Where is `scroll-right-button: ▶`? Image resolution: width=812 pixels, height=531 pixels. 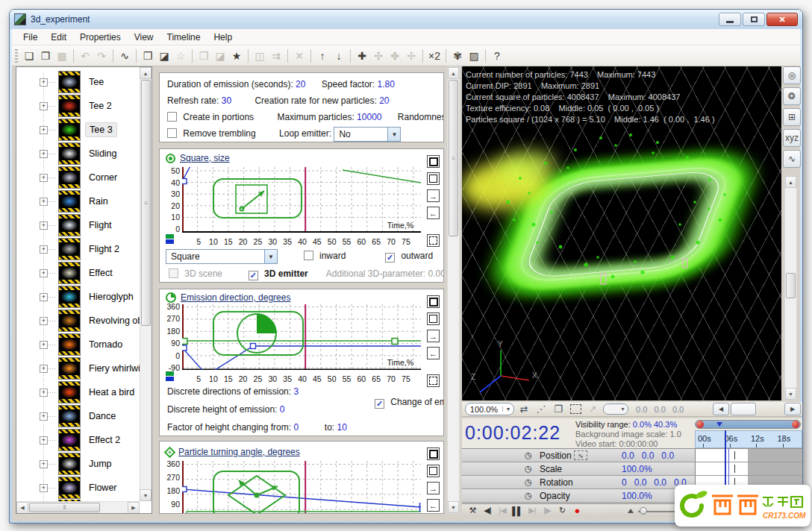
scroll-right-button: ▶ is located at coordinates (793, 409).